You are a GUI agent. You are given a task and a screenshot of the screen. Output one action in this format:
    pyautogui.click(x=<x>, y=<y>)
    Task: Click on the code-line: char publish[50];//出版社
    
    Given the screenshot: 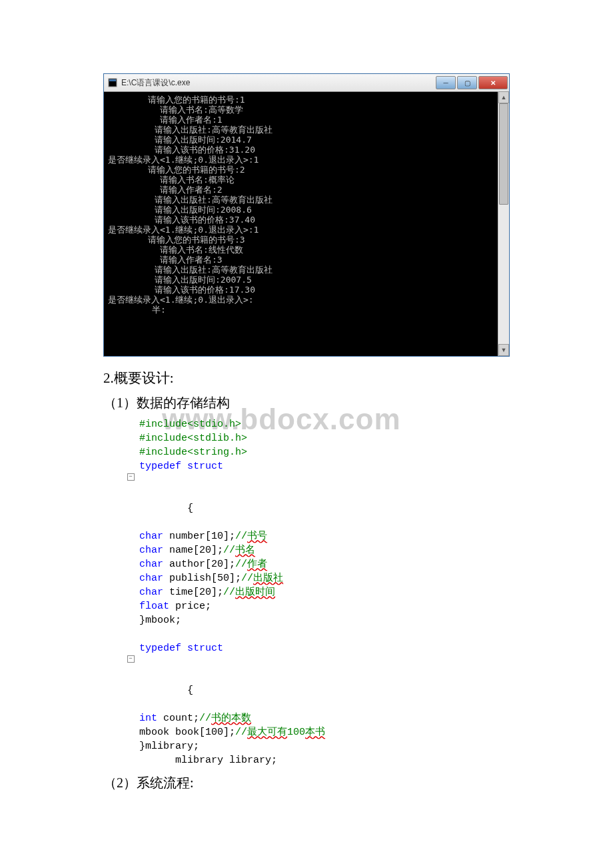 What is the action you would take?
    pyautogui.click(x=324, y=579)
    